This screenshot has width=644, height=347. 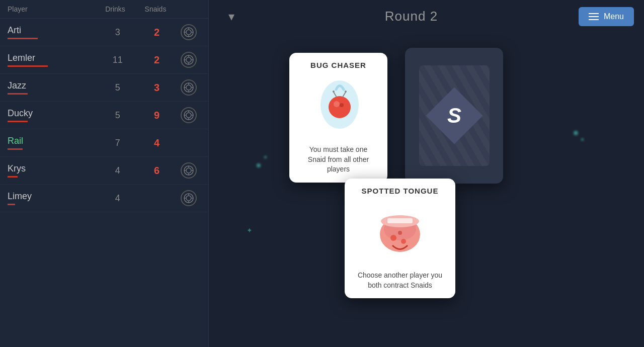 What do you see at coordinates (454, 116) in the screenshot?
I see `back-card: S` at bounding box center [454, 116].